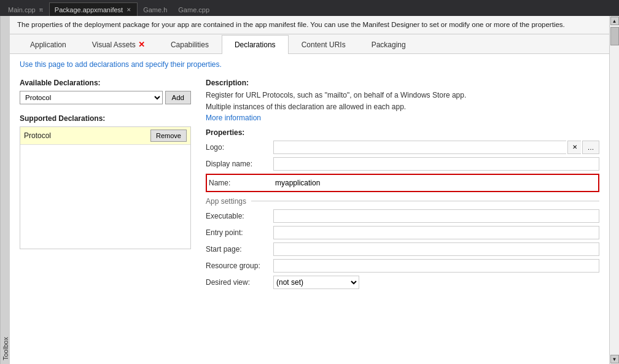 This screenshot has width=619, height=364. I want to click on scrollbar-down-button: ▼, so click(615, 359).